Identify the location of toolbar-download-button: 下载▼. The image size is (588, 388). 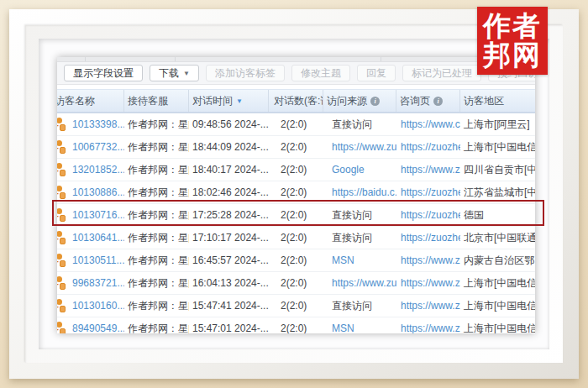
(175, 73).